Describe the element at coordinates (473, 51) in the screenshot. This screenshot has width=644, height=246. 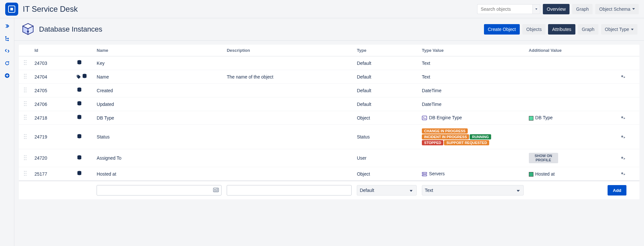
I see `col-type-value: Type Value` at that location.